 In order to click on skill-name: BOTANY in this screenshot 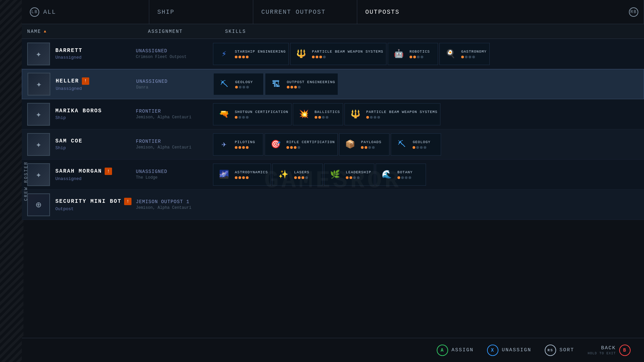, I will do `click(410, 172)`.